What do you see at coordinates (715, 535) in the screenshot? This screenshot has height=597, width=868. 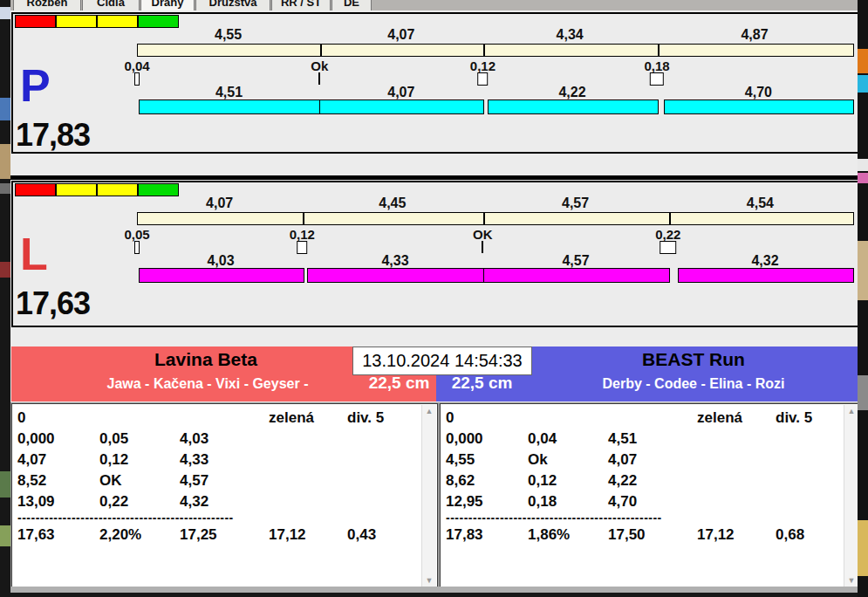 I see `total-best-time: 17,12` at bounding box center [715, 535].